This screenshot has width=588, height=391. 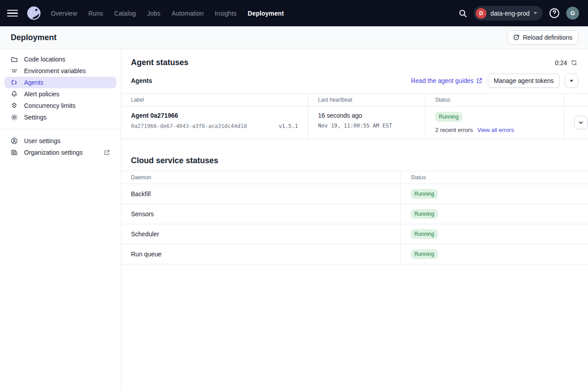 I want to click on sidebar-item-label: Organization settings, so click(x=53, y=152).